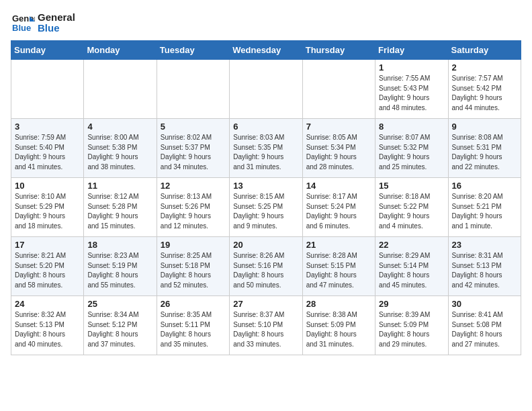 This screenshot has width=532, height=411. I want to click on col-header-tuesday: Tuesday, so click(193, 50).